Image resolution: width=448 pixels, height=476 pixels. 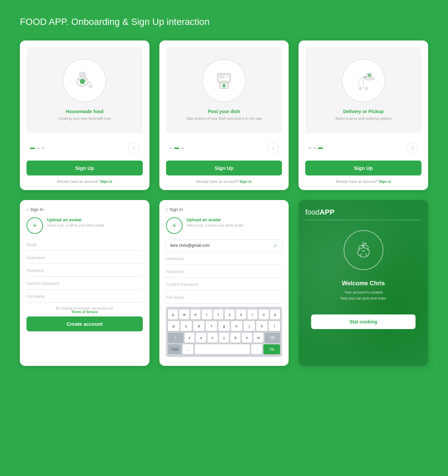 I want to click on key-q: q, so click(x=173, y=314).